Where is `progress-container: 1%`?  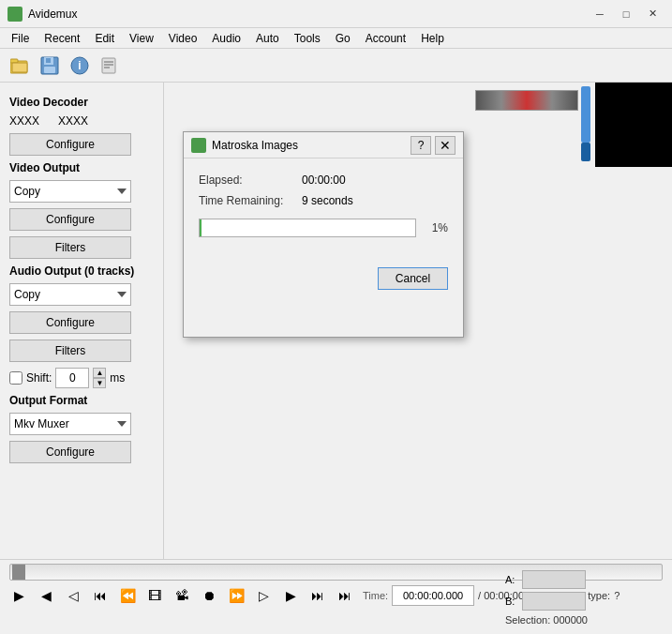
progress-container: 1% is located at coordinates (323, 228).